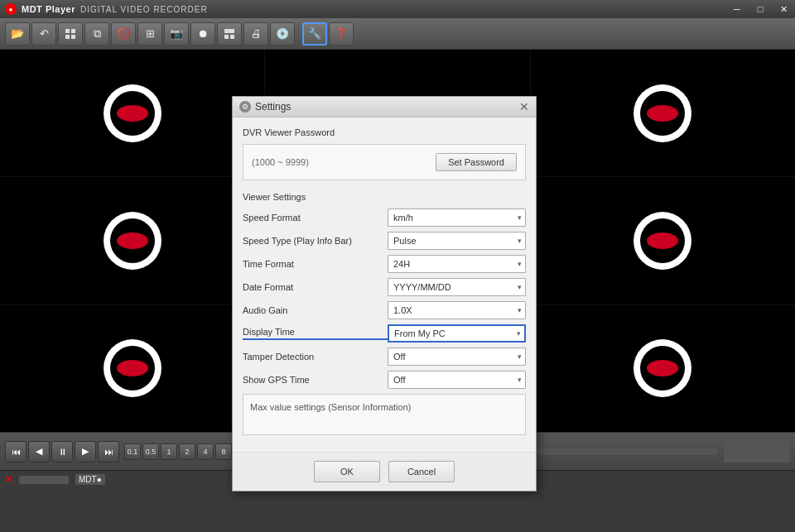 This screenshot has height=532, width=795. What do you see at coordinates (315, 287) in the screenshot?
I see `date-format-label: Date Format` at bounding box center [315, 287].